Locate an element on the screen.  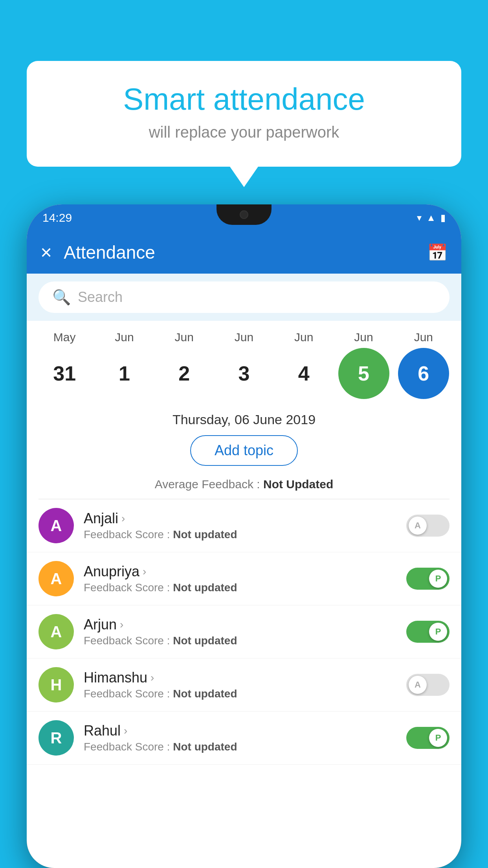
month-0: May is located at coordinates (64, 337).